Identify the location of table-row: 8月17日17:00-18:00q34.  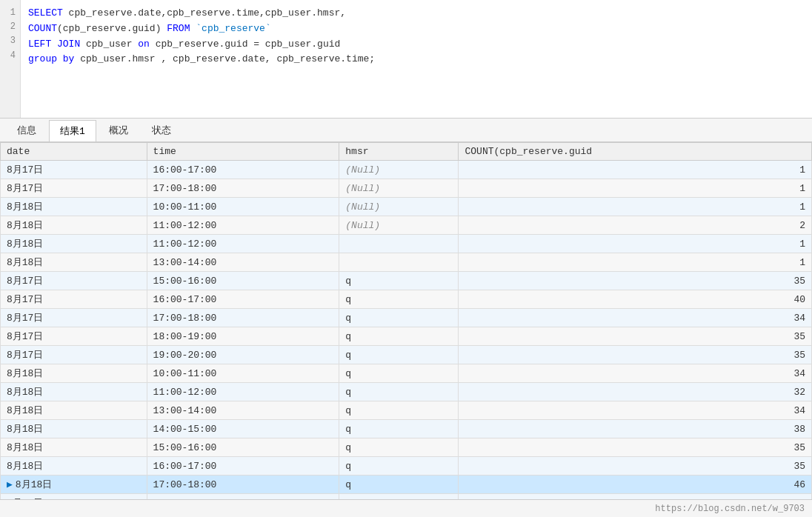
(406, 318).